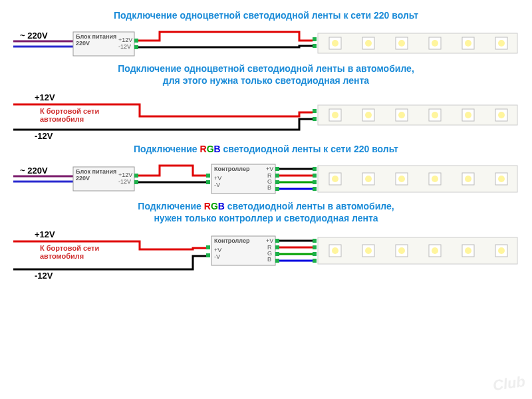 Image resolution: width=532 pixels, height=399 pixels. Describe the element at coordinates (232, 169) in the screenshot. I see `ctrl-name: Контроллер` at that location.